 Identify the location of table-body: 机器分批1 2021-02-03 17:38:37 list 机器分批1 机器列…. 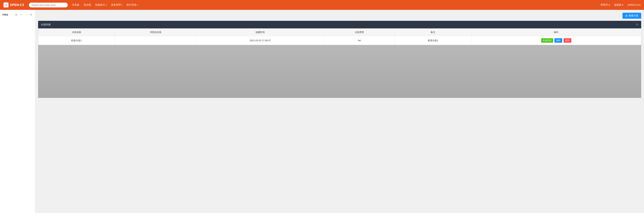
(340, 40).